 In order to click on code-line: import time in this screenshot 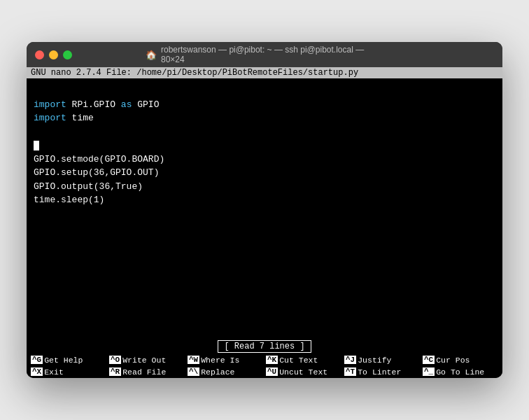, I will do `click(264, 118)`.